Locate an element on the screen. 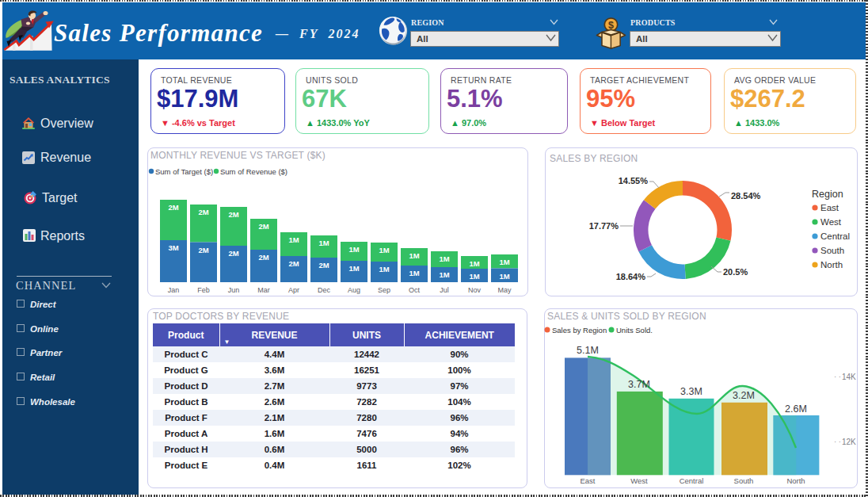  svg-text: Feb is located at coordinates (204, 290).